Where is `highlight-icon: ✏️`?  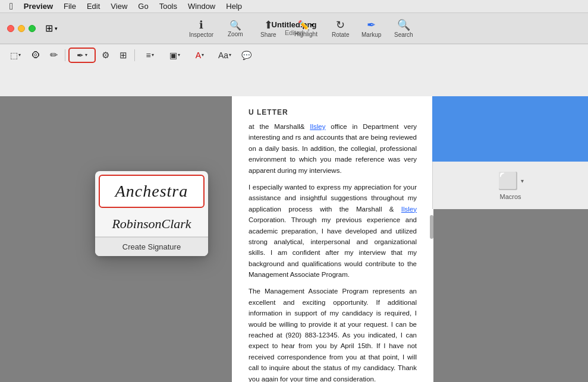
highlight-icon: ✏️ is located at coordinates (304, 25).